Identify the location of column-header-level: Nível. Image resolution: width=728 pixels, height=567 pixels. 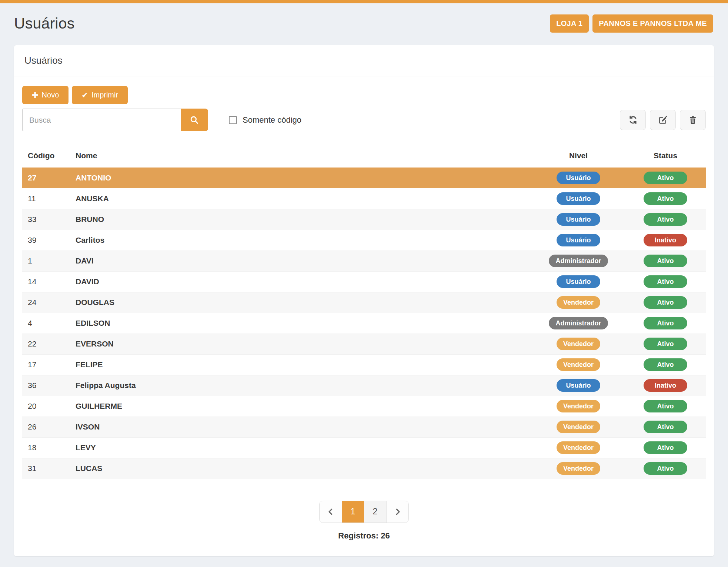
(578, 157).